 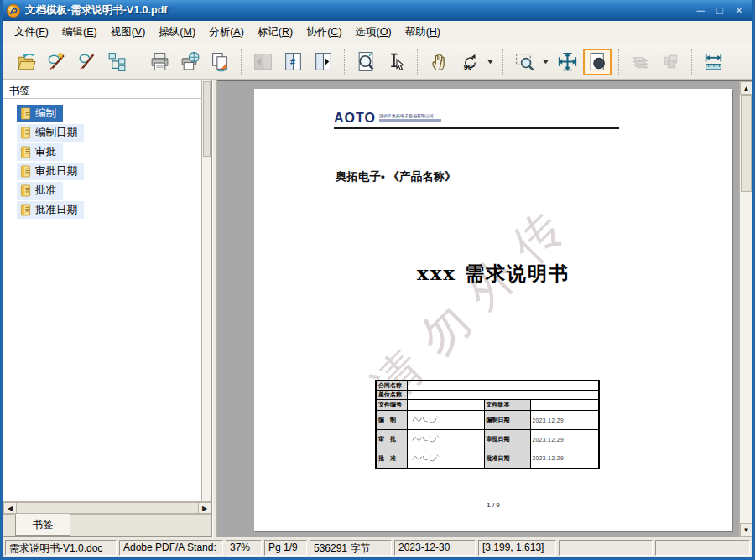 I want to click on measure-button, so click(x=713, y=62).